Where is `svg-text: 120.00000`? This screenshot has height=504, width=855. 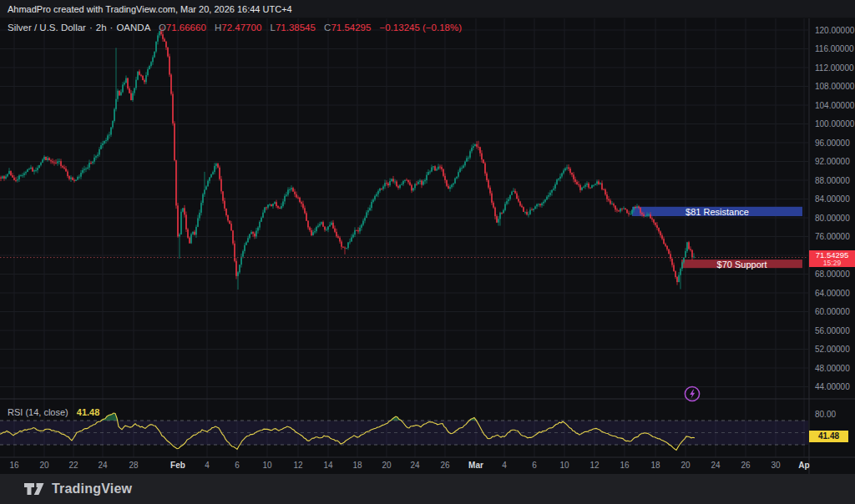 svg-text: 120.00000 is located at coordinates (835, 30).